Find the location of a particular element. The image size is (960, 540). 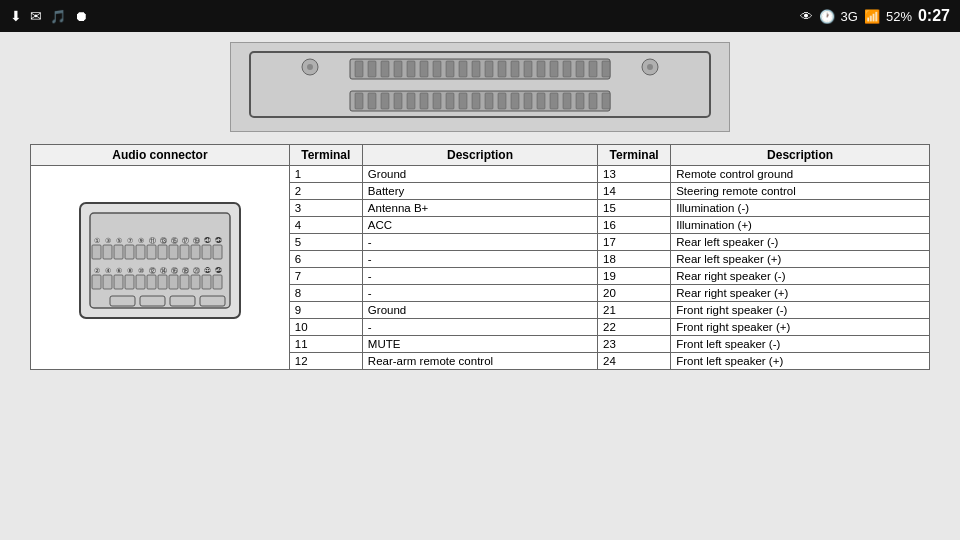

description-right: Rear left speaker (-) is located at coordinates (800, 242).